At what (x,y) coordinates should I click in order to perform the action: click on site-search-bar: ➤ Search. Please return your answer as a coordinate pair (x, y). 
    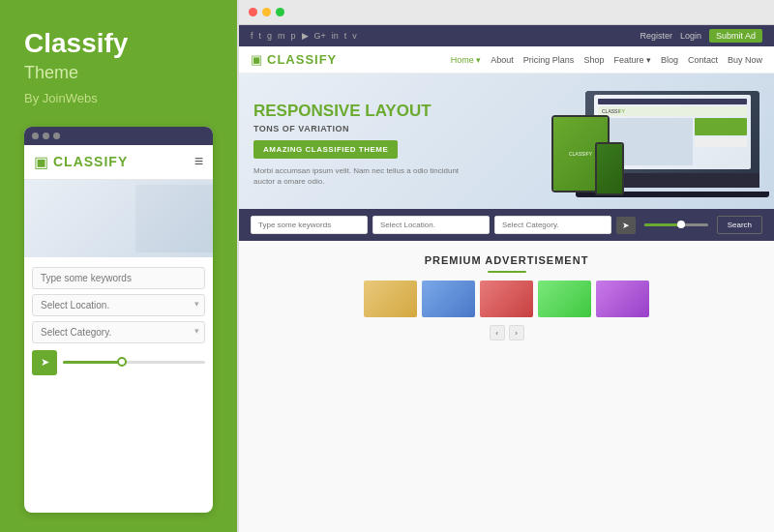
    Looking at the image, I should click on (507, 224).